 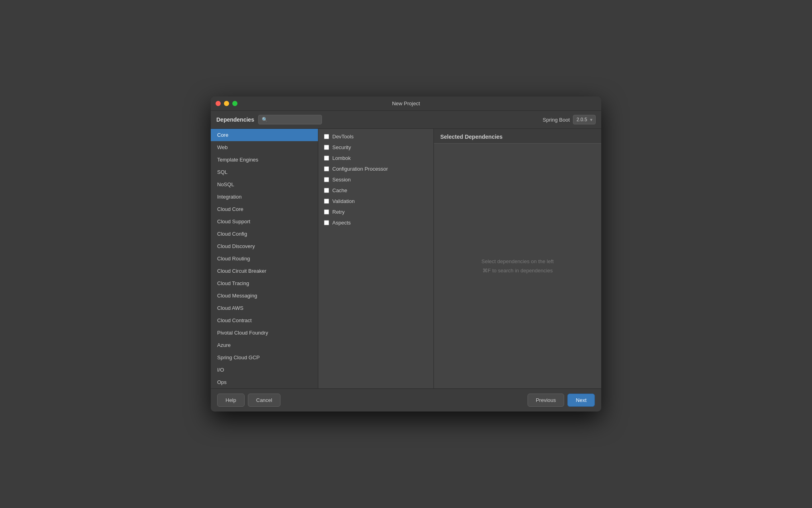 I want to click on sidebar-item-io: I/O, so click(x=265, y=370).